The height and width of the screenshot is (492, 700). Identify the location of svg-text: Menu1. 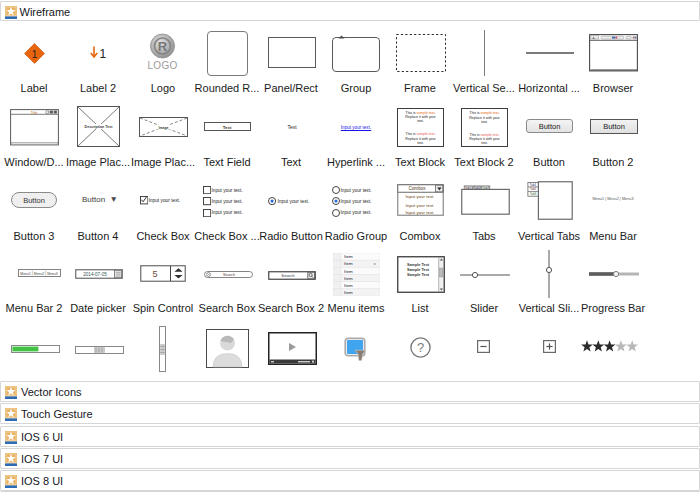
(25, 274).